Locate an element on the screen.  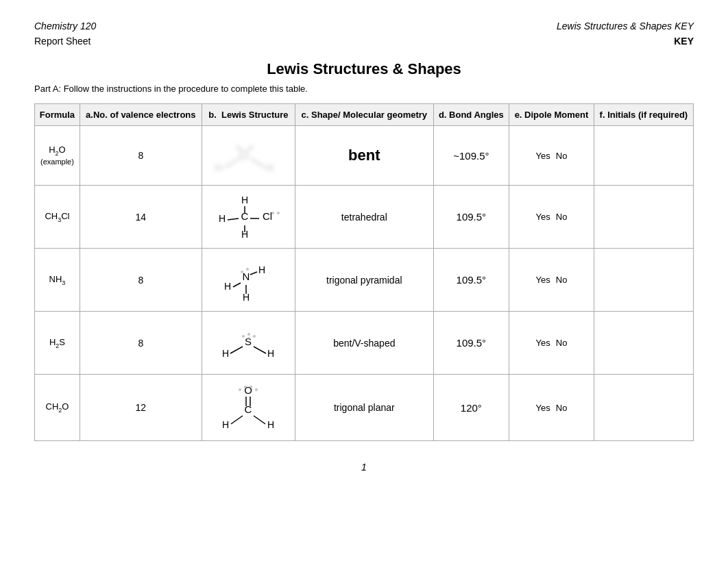
subheader: Report Sheet KEY is located at coordinates (364, 41).